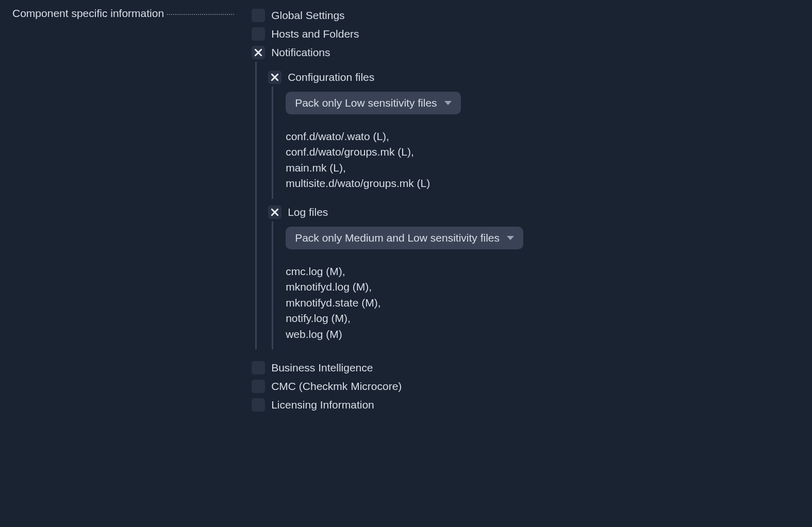 The width and height of the screenshot is (812, 527). I want to click on sensitivity-select-log: Pack only Medium and Low sensitivity fil…, so click(404, 238).